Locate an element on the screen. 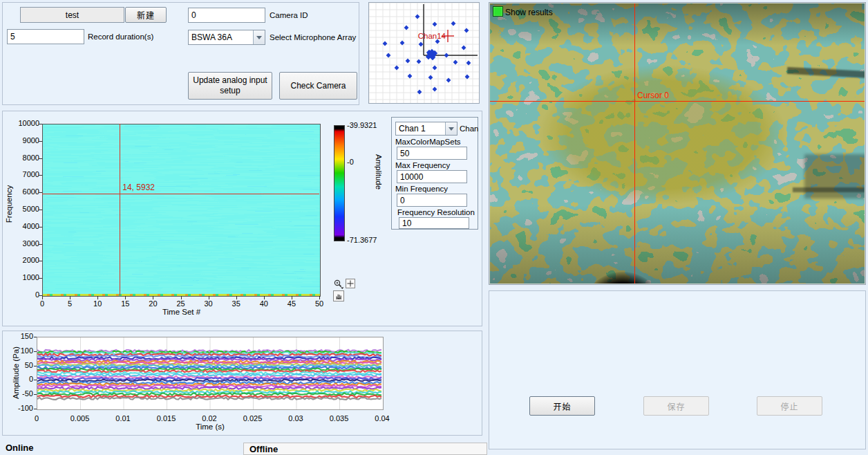  max-frequency-field is located at coordinates (432, 177).